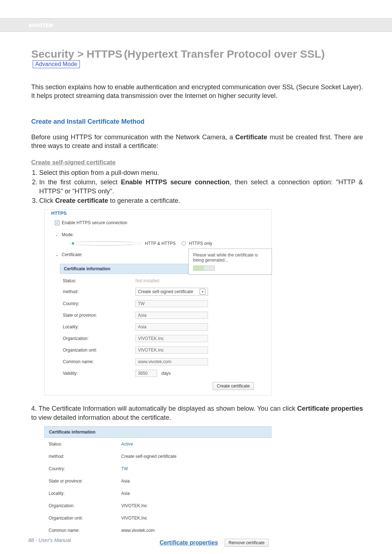 This screenshot has width=392, height=554. I want to click on method-select-value: Create self-signed certificate, so click(166, 292).